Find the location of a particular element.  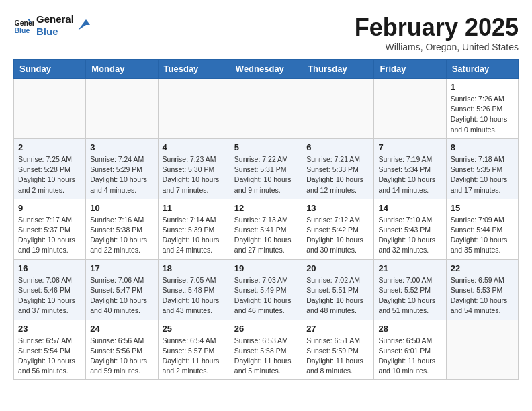

calendar-cell: 22Sunrise: 6:59 AMSunset: 5:53 PMDayligh… is located at coordinates (482, 289).